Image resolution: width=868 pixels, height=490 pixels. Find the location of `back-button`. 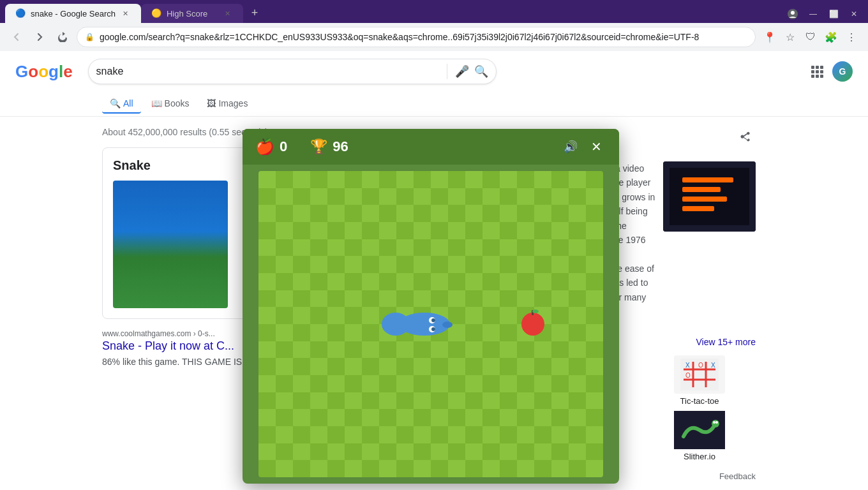

back-button is located at coordinates (17, 37).